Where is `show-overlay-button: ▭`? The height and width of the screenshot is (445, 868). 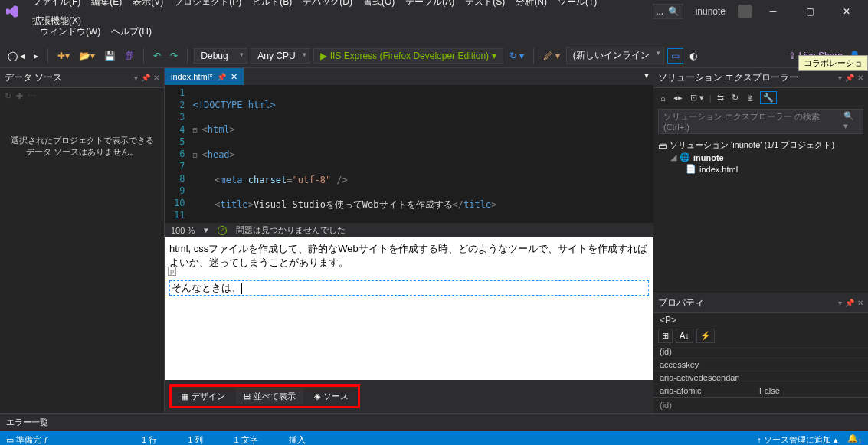 show-overlay-button: ▭ is located at coordinates (676, 56).